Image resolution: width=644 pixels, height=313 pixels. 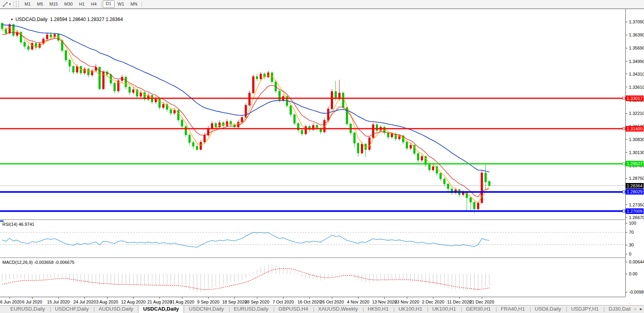 What do you see at coordinates (312, 301) in the screenshot?
I see `date-axis: 26 Jun 20206 Jul 202015 Jul 202024 Jul 2…` at bounding box center [312, 301].